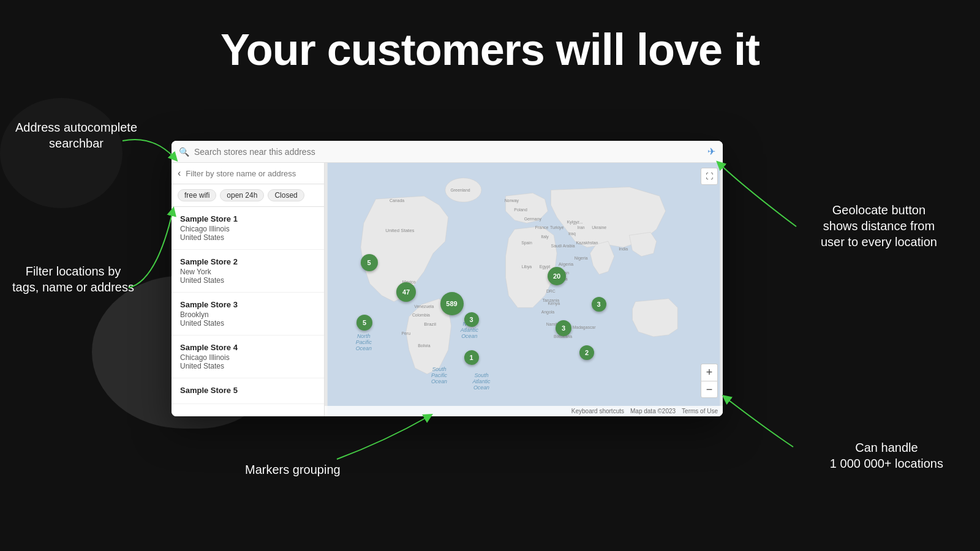 This screenshot has height=551, width=980. Describe the element at coordinates (554, 304) in the screenshot. I see `svg-text: Kenya` at that location.